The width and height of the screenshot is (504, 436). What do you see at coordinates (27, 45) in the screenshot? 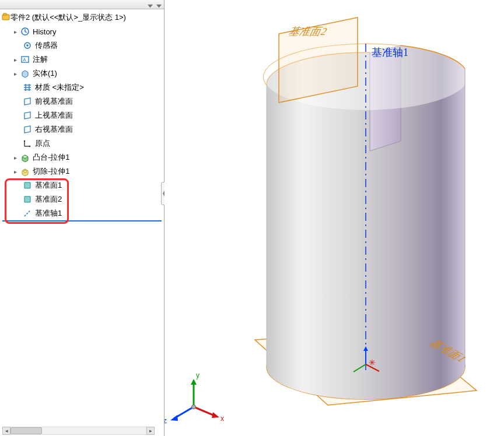
I see `sensor-icon` at bounding box center [27, 45].